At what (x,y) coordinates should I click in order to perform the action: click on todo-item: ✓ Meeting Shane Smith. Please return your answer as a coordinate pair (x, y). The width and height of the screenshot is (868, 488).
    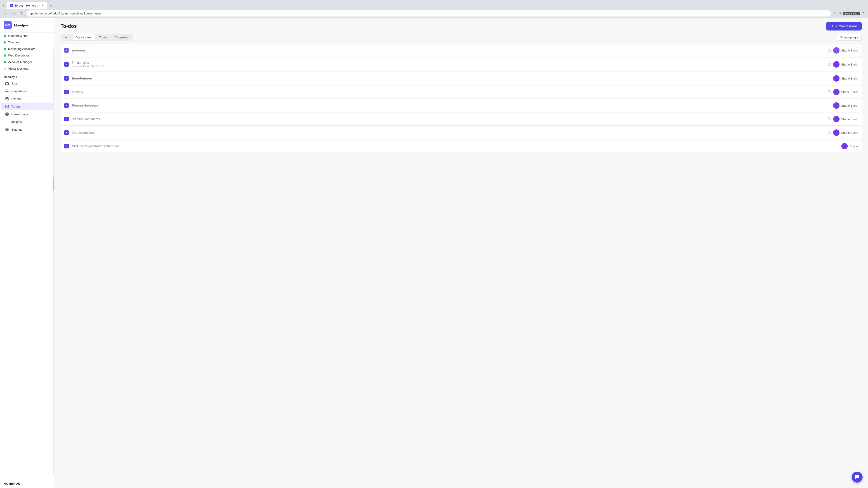
    Looking at the image, I should click on (461, 92).